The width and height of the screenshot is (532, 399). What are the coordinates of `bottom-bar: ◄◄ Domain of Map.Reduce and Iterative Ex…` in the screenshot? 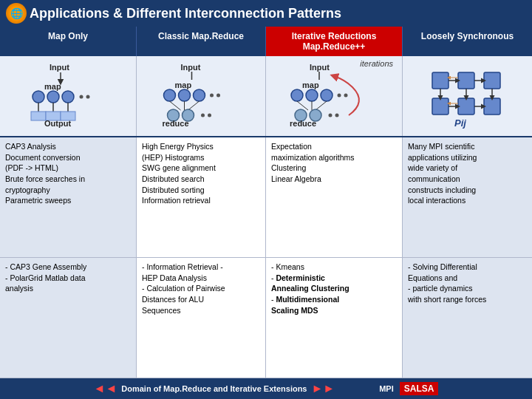 It's located at (266, 389).